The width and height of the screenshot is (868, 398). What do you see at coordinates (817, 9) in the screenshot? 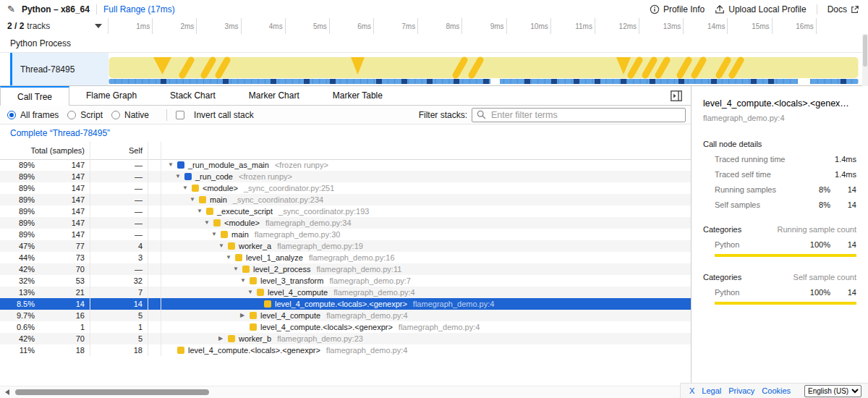
I see `divider` at bounding box center [817, 9].